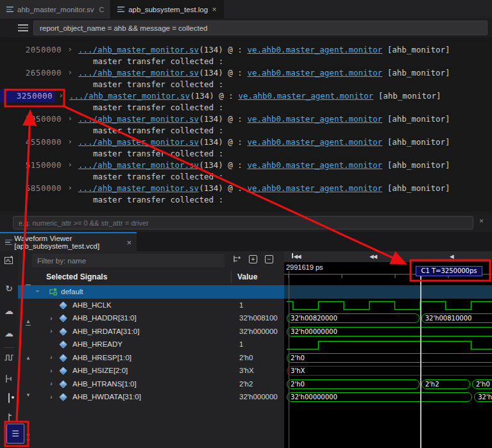 The width and height of the screenshot is (492, 448). I want to click on wave-toolbar-strip: ↻☁↓☁↑, so click(9, 350).